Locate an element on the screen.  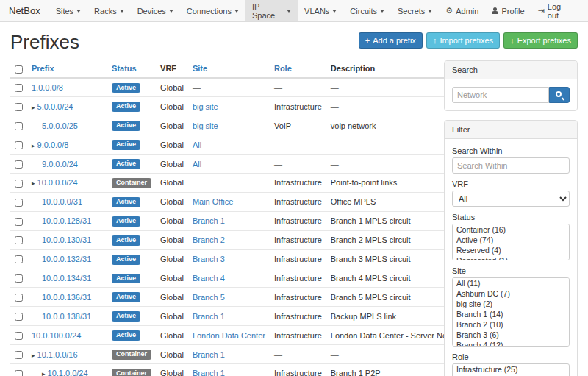
search-input is located at coordinates (501, 95).